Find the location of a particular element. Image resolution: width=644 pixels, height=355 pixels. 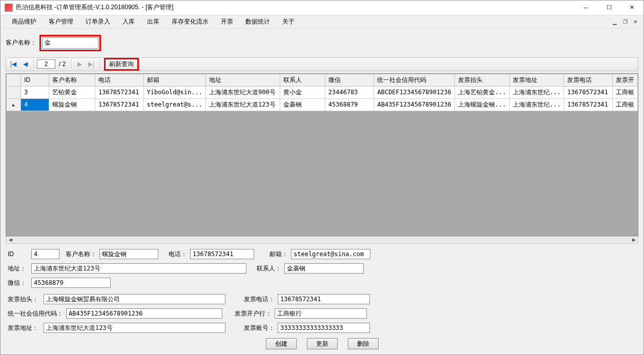

refresh-button: 刷新查询 is located at coordinates (121, 64).